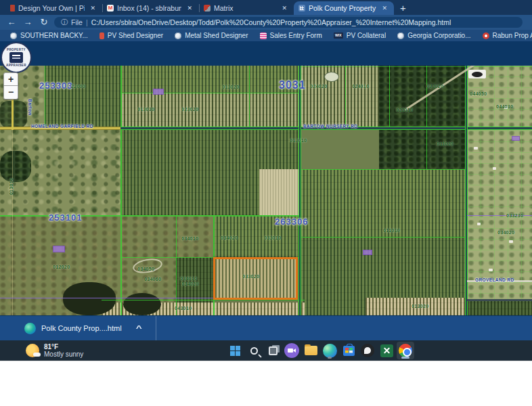  I want to click on download-shelf: Polk County Prop....html ^, so click(266, 328).